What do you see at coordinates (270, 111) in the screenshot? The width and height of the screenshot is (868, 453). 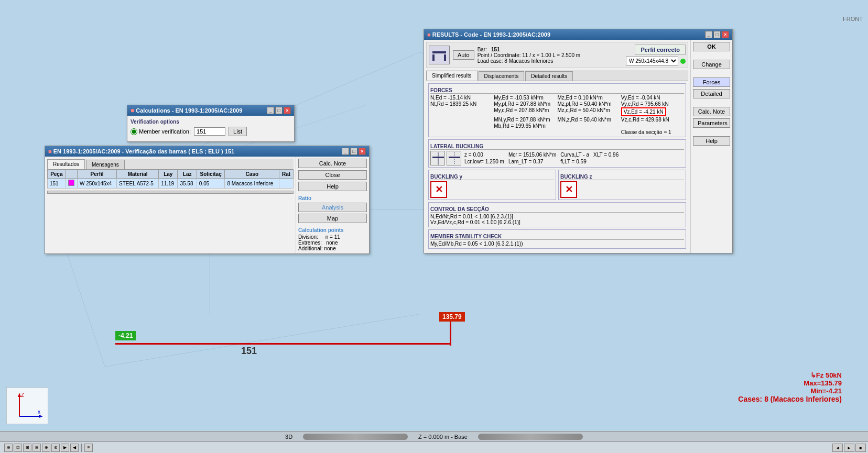 I see `calc-minimize: _` at bounding box center [270, 111].